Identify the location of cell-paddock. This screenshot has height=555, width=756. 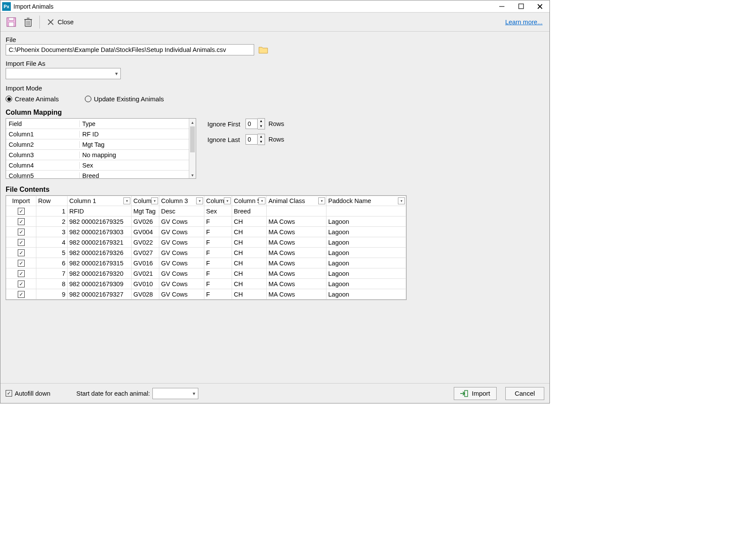
(366, 211).